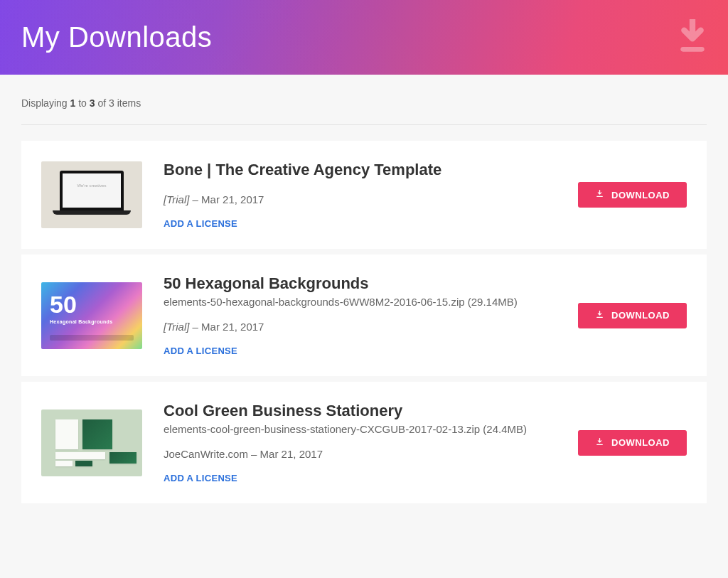 The height and width of the screenshot is (578, 728). Describe the element at coordinates (371, 195) in the screenshot. I see `item-info: Bone | The Creative Agency Template [Tri…` at that location.